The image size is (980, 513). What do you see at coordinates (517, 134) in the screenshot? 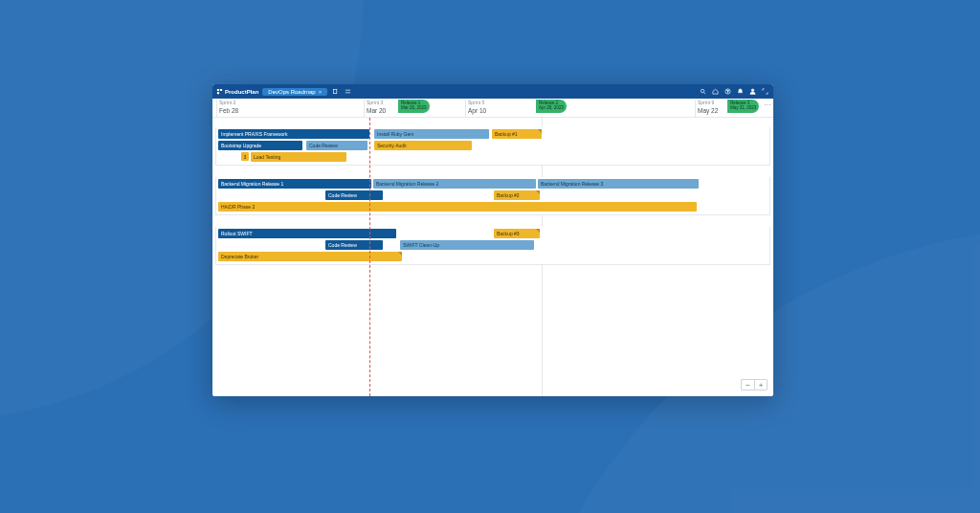
I see `roadmap-bar: Backup #1` at bounding box center [517, 134].